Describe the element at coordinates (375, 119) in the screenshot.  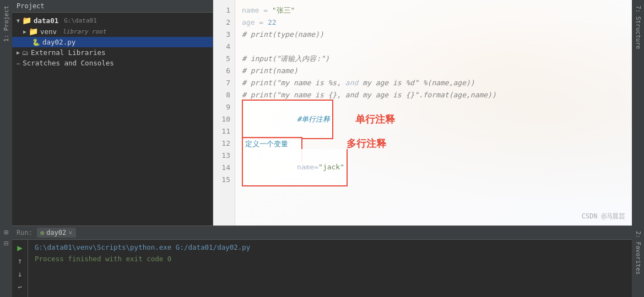
I see `single-annotation-label: 单行注释` at that location.